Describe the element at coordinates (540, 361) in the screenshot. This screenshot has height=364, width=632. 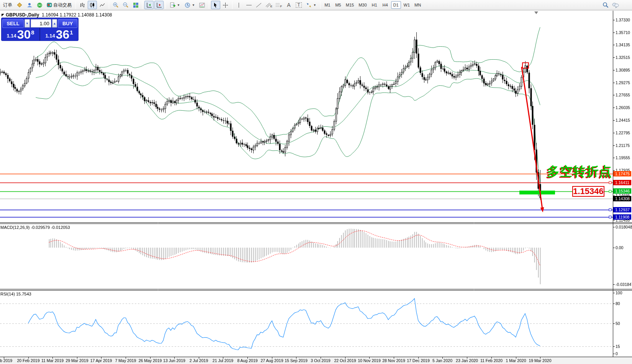
I see `date-label: 19 Mar 2020` at that location.